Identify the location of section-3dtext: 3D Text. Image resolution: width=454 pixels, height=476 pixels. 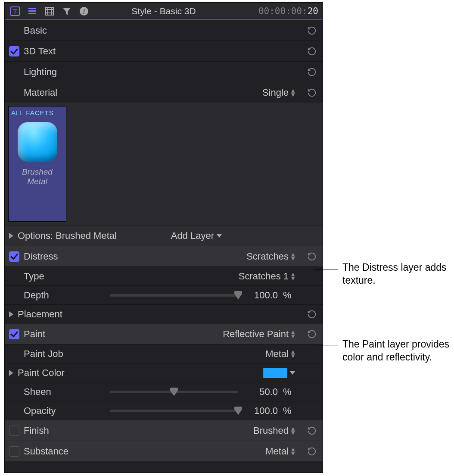
(164, 51).